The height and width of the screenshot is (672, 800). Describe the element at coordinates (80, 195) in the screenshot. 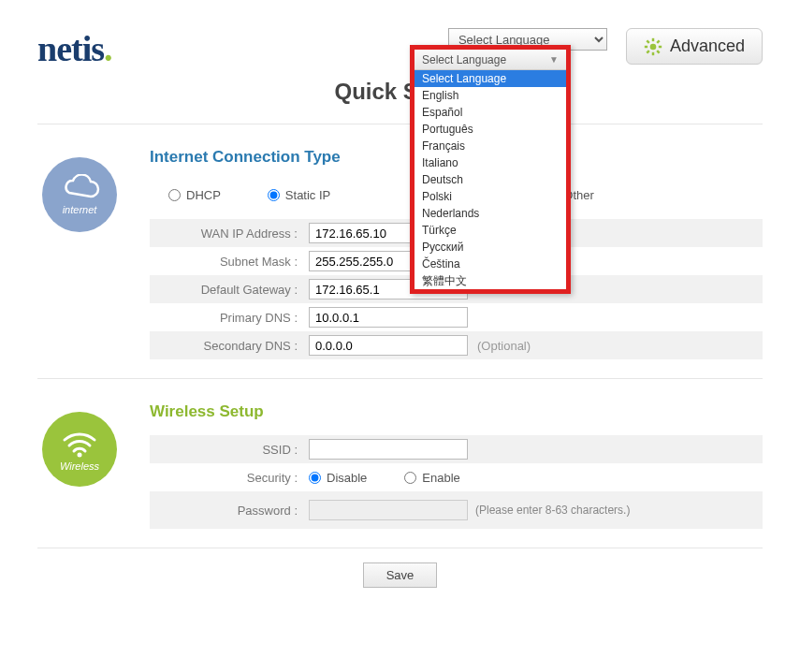

I see `internet-badge: internet` at that location.